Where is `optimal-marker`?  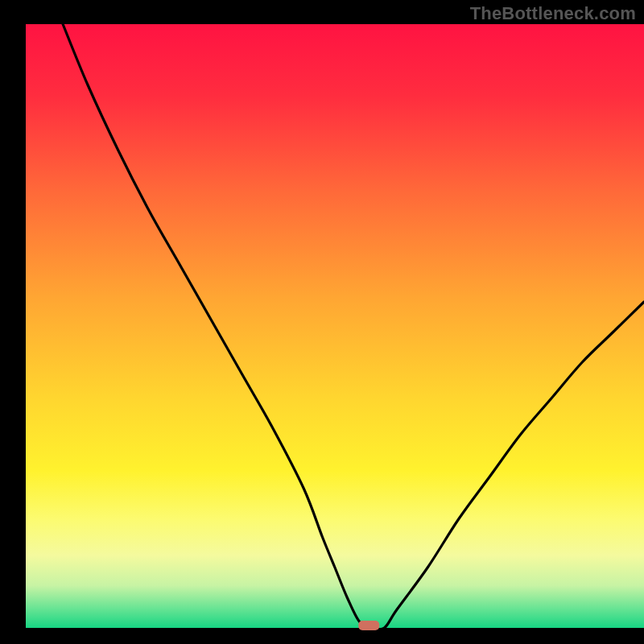
optimal-marker is located at coordinates (369, 625).